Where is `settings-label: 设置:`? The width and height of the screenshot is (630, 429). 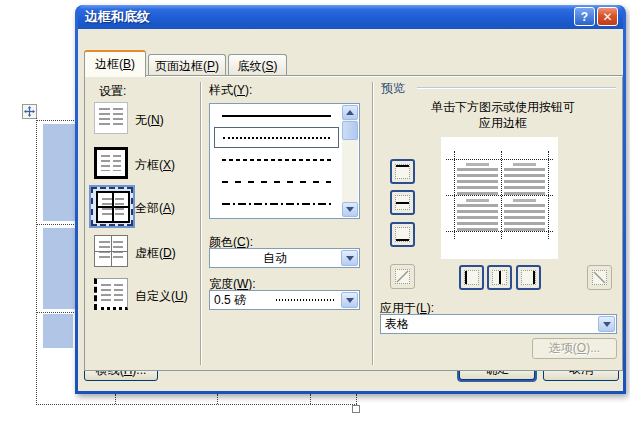 settings-label: 设置: is located at coordinates (112, 92).